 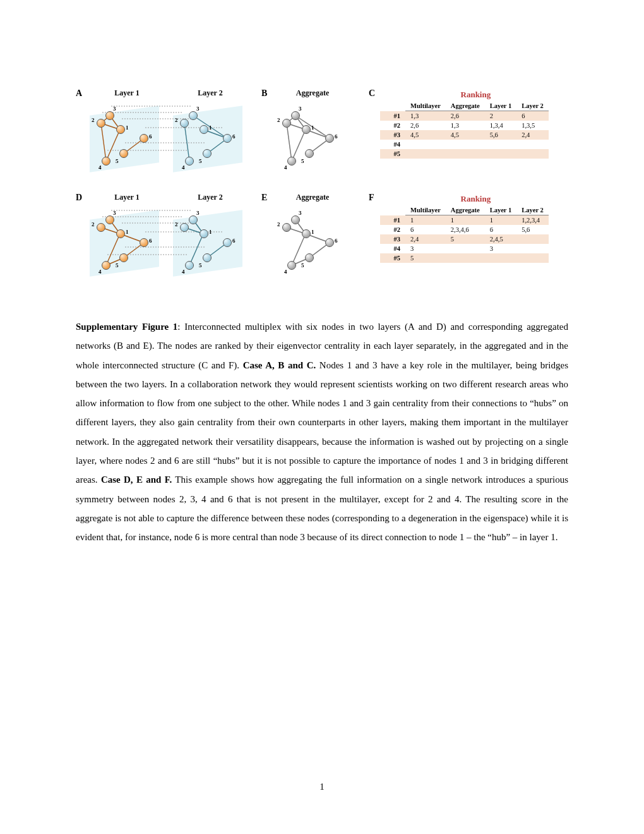 I want to click on panel-B-aggregate: Aggregate 1 2 3 4, so click(x=313, y=131).